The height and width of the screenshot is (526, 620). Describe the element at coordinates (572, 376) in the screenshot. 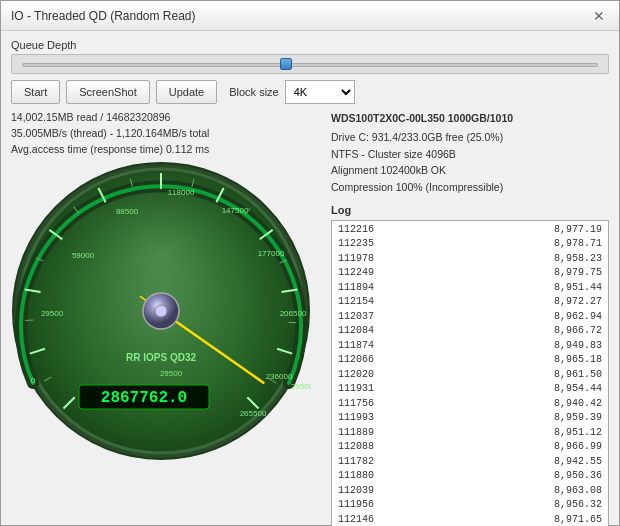

I see `log-entry-val: 8,961.50` at that location.